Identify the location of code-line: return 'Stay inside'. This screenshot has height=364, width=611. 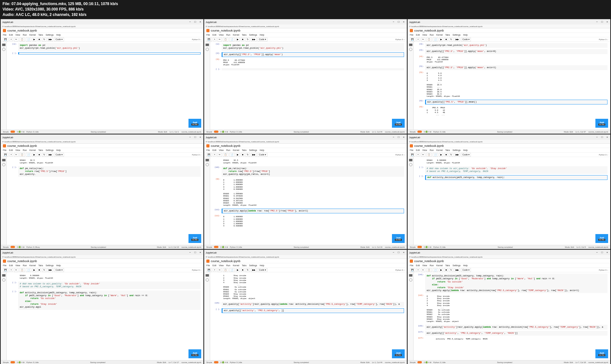
(110, 304).